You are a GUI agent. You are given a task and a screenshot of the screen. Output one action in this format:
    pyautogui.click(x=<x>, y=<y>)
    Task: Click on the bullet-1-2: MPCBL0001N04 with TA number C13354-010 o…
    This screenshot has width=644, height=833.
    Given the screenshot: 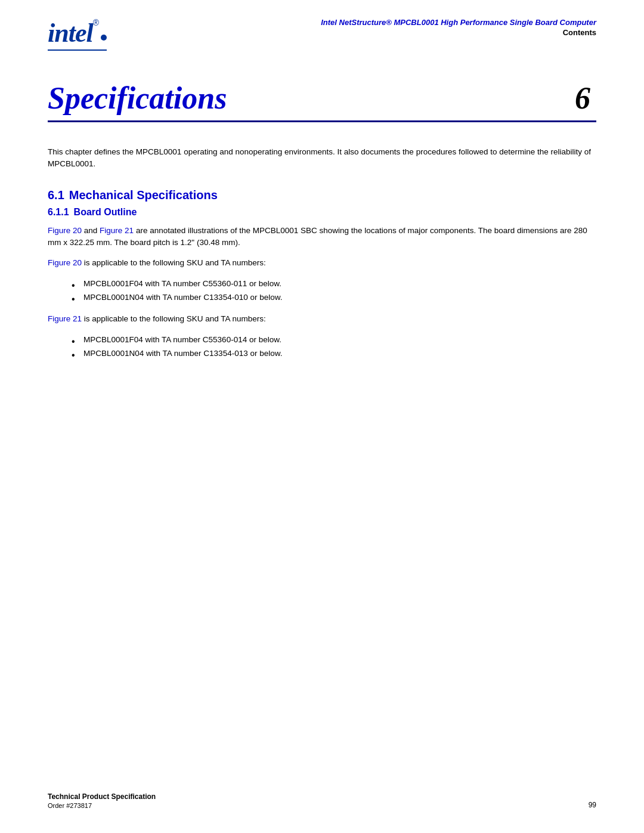 What is the action you would take?
    pyautogui.click(x=340, y=298)
    